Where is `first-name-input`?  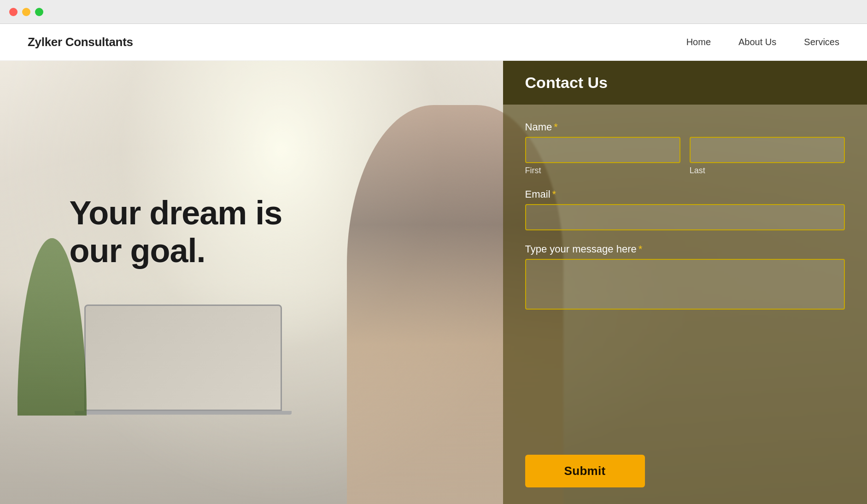 first-name-input is located at coordinates (603, 150).